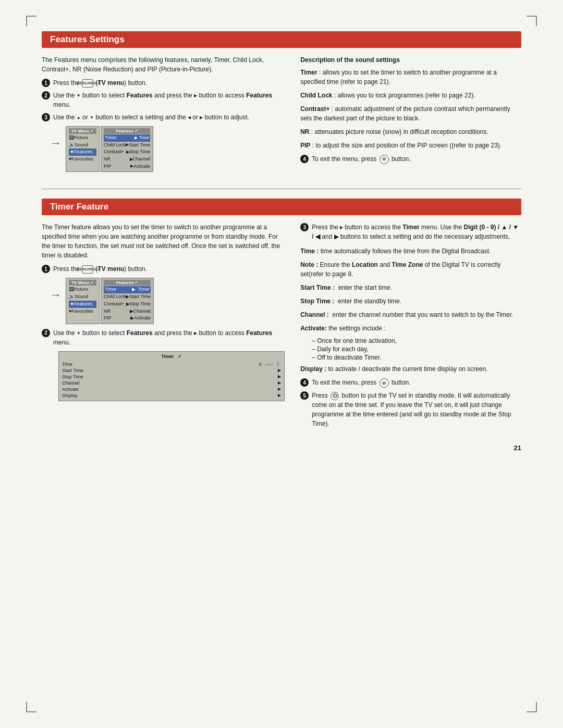 This screenshot has width=563, height=728. What do you see at coordinates (411, 288) in the screenshot?
I see `start-time-desc: Start Time : enter the start time.` at bounding box center [411, 288].